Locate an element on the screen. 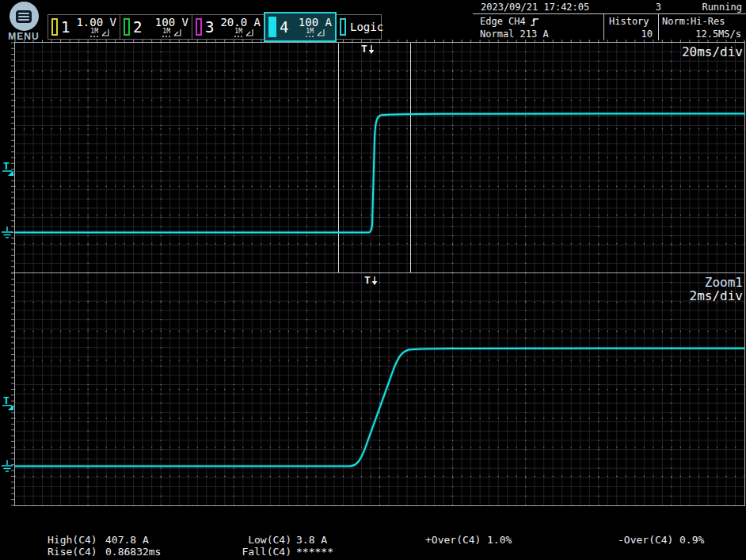  channel-3-button: 3 20.0 A 1M is located at coordinates (228, 27).